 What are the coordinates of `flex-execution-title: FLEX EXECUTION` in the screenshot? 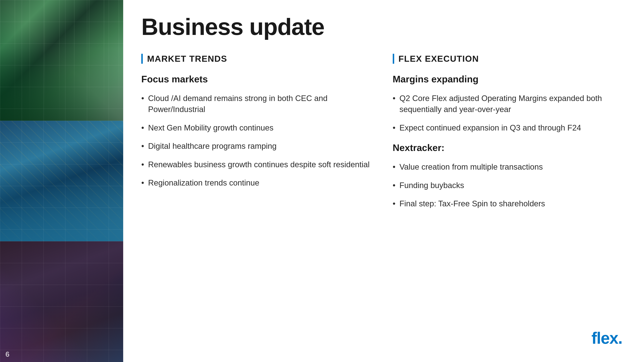 It's located at (439, 59).